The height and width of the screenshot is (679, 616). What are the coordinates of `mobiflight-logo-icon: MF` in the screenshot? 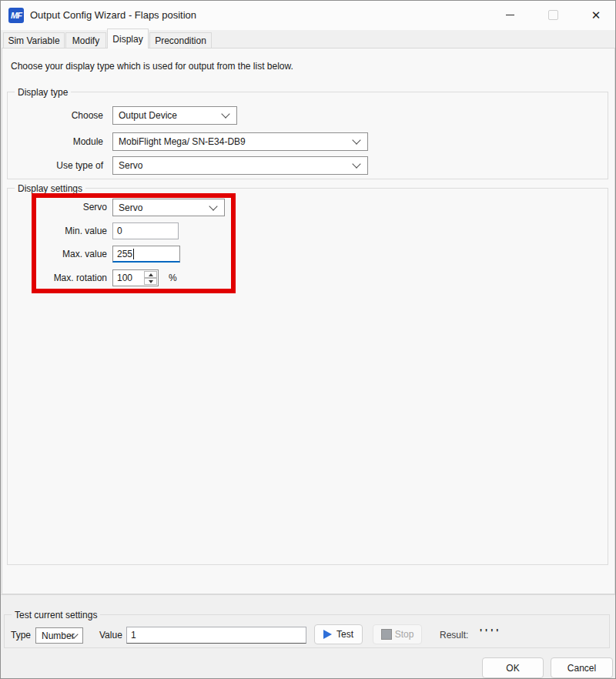 It's located at (16, 15).